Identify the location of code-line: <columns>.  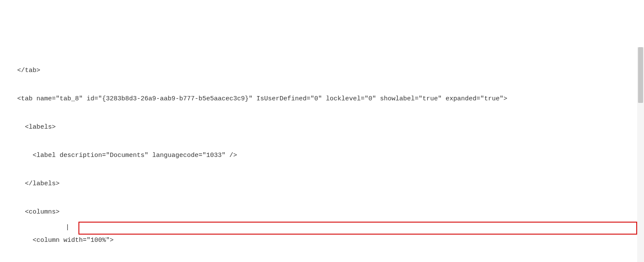
(331, 212).